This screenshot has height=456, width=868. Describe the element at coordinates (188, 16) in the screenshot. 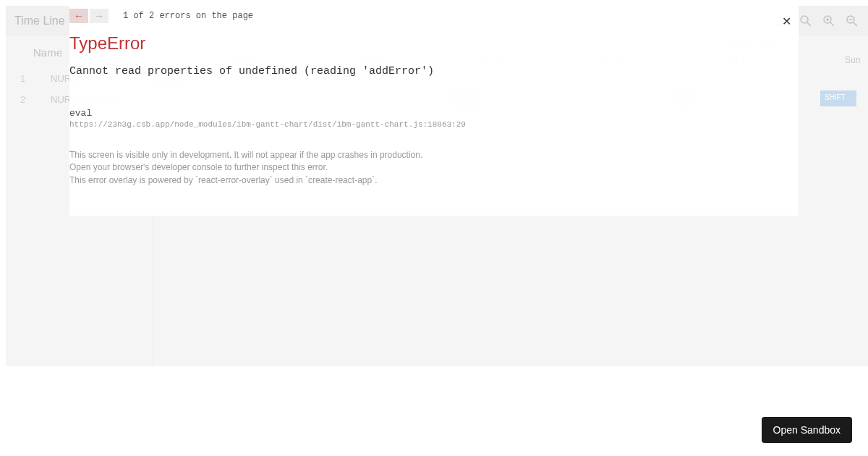

I see `error-counter: 1 of 2 errors on the page` at that location.